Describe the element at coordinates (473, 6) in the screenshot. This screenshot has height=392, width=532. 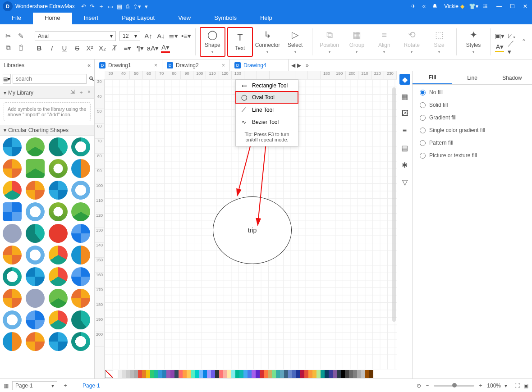
I see `theme-icon: 👕▾` at that location.